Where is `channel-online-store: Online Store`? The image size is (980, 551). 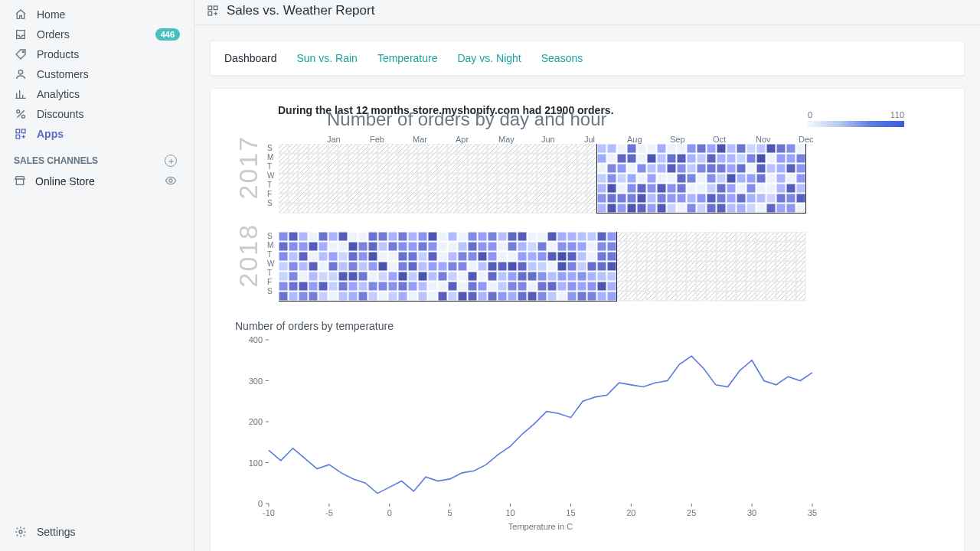
channel-online-store: Online Store is located at coordinates (96, 181).